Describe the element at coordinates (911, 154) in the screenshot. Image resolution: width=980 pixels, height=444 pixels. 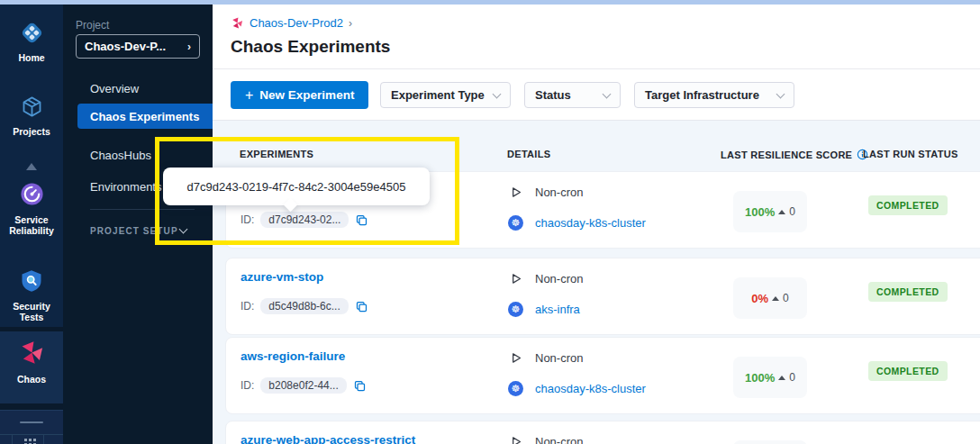
I see `column-header-last-run-status: LAST RUN STATUS` at that location.